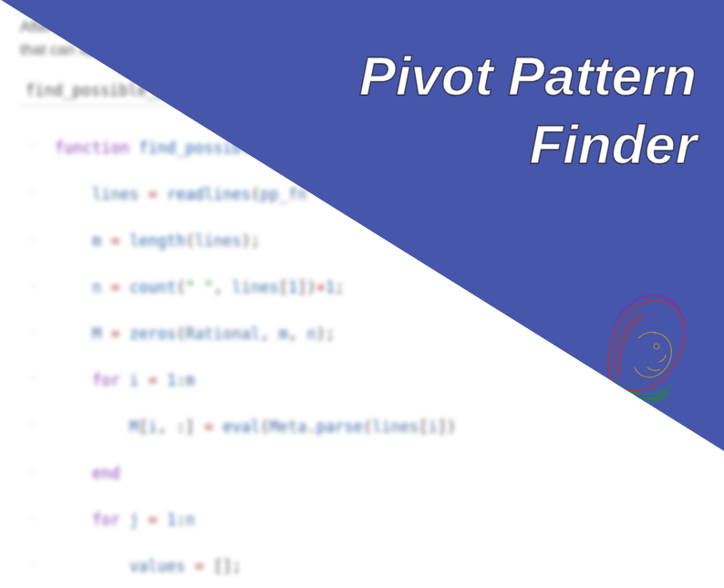 The width and height of the screenshot is (724, 588). Describe the element at coordinates (528, 110) in the screenshot. I see `overlay-title: Pivot Pattern Finder` at that location.